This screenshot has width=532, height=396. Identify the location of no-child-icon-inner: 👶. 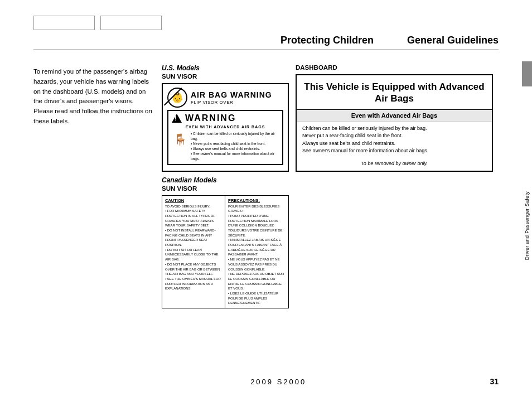
(177, 98).